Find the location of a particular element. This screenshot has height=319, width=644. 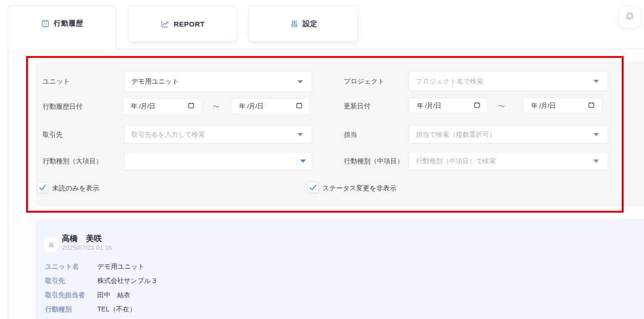

client-label: 取引先 is located at coordinates (53, 134).